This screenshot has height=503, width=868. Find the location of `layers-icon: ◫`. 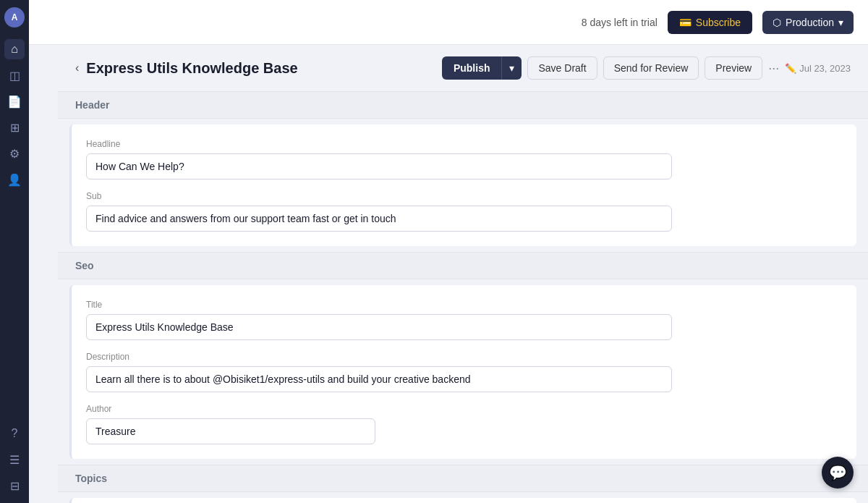

layers-icon: ◫ is located at coordinates (14, 75).